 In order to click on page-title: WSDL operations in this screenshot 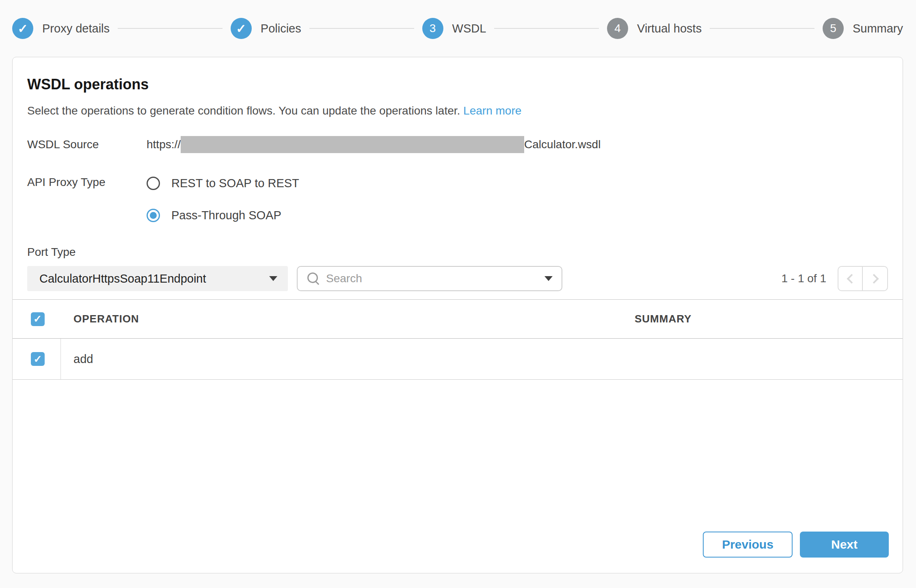, I will do `click(458, 84)`.